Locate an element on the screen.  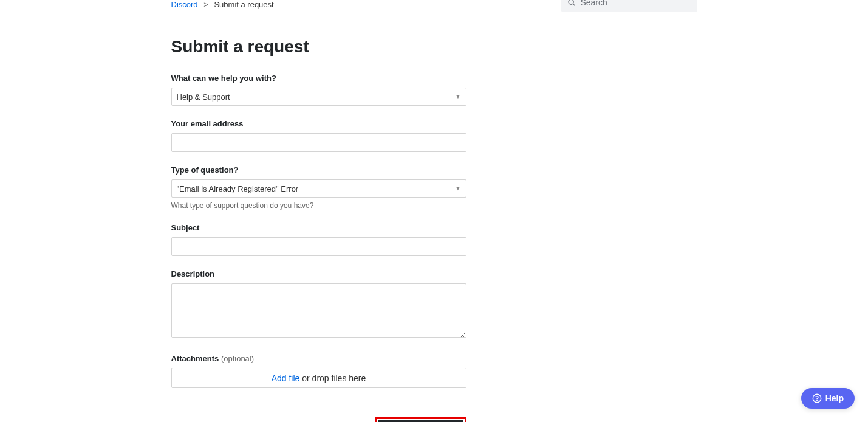
field-help-with: What can we help you with? Help & Suppor… is located at coordinates (319, 90).